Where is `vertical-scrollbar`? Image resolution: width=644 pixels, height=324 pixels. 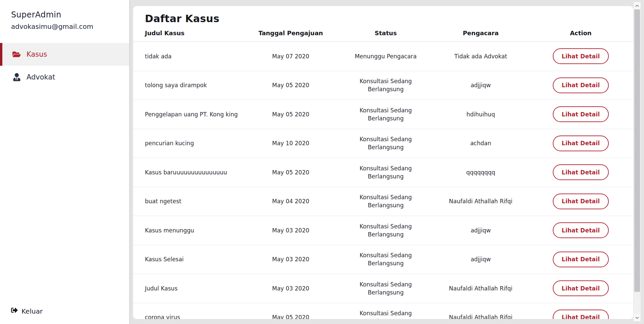
vertical-scrollbar is located at coordinates (637, 162).